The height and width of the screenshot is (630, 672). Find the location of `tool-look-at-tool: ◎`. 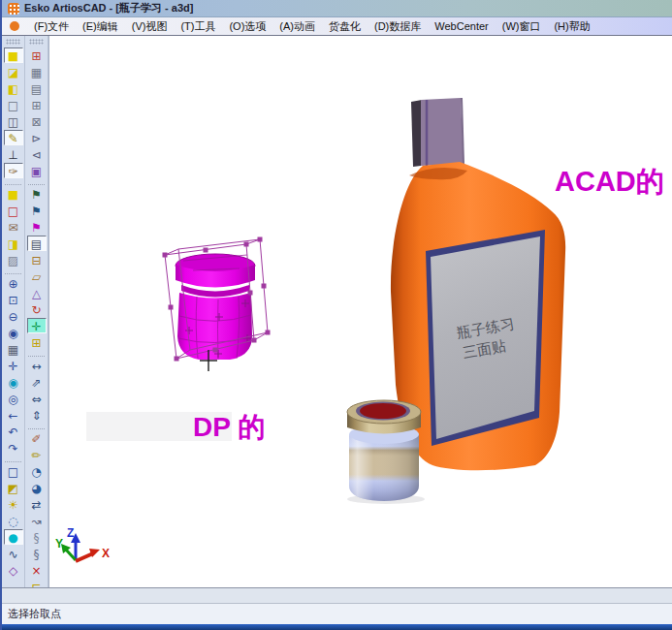

tool-look-at-tool: ◎ is located at coordinates (14, 398).